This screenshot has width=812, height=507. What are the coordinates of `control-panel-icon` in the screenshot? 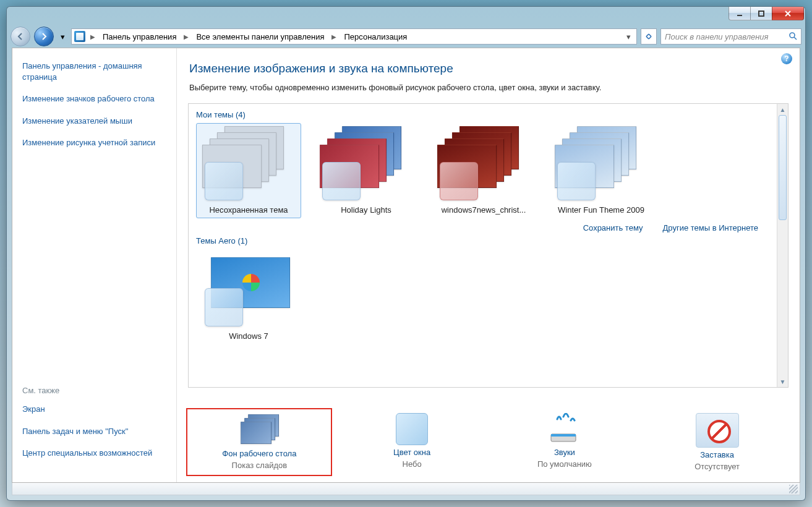 It's located at (80, 36).